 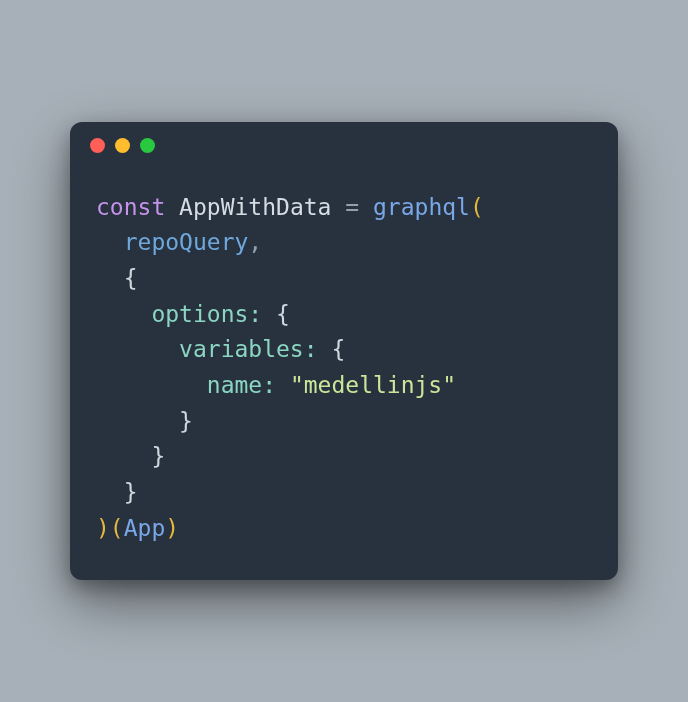 What do you see at coordinates (98, 146) in the screenshot?
I see `close-icon` at bounding box center [98, 146].